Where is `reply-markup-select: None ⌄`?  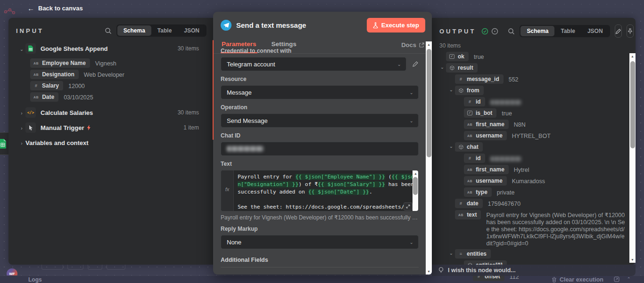 reply-markup-select: None ⌄ is located at coordinates (320, 242).